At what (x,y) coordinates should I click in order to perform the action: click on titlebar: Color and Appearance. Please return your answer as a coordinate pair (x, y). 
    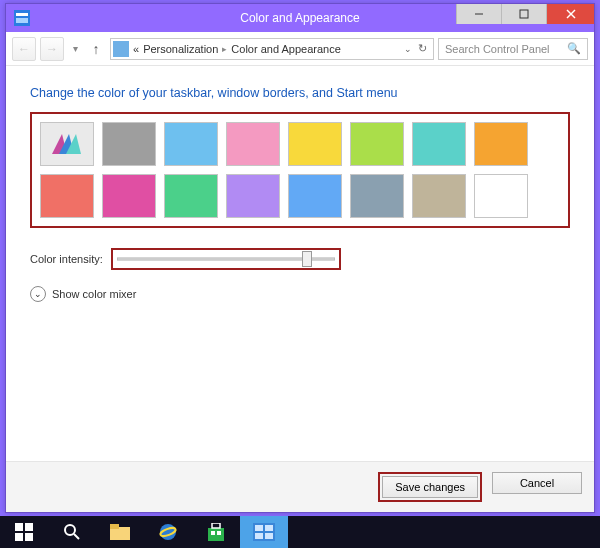
    Looking at the image, I should click on (300, 18).